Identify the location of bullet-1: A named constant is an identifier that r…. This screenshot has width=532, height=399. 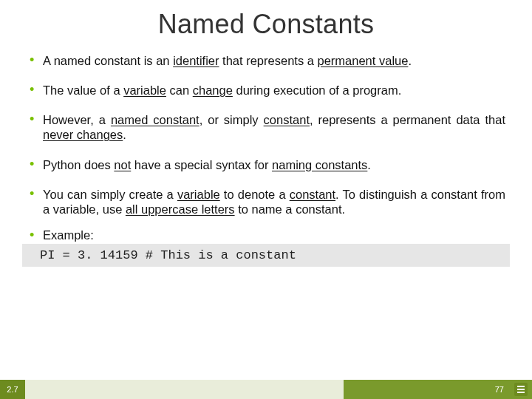
(267, 61).